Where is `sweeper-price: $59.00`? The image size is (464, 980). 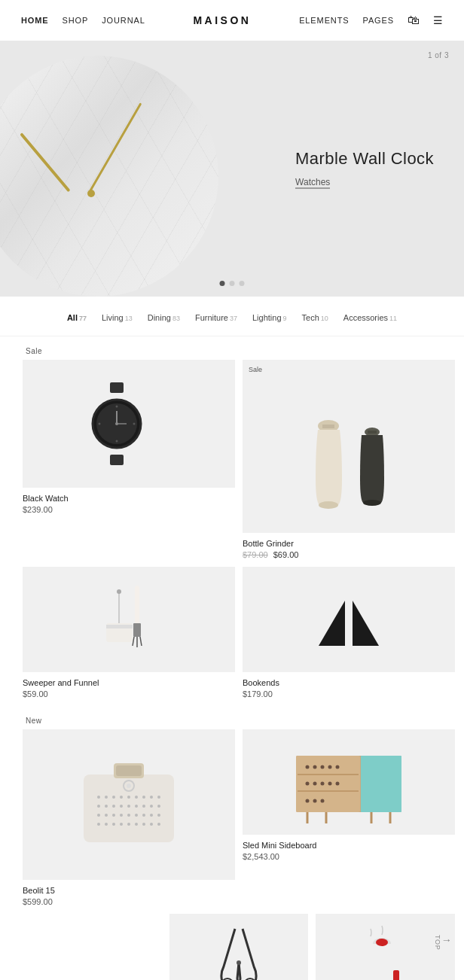 sweeper-price: $59.00 is located at coordinates (129, 694).